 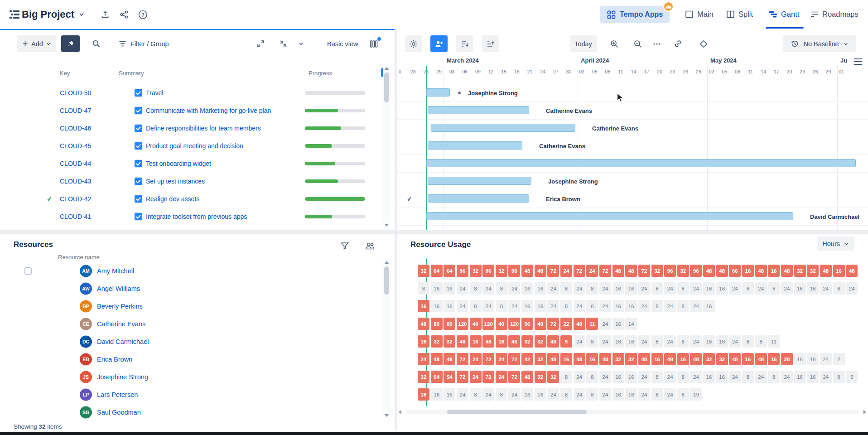 What do you see at coordinates (527, 359) in the screenshot?
I see `usage-cell: 42` at bounding box center [527, 359].